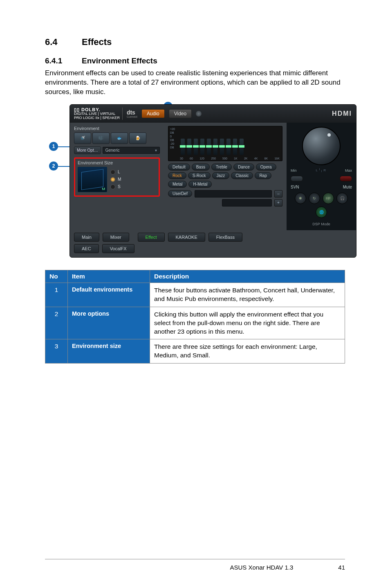 This screenshot has height=588, width=390. I want to click on mode-icon-1: ✱, so click(300, 198).